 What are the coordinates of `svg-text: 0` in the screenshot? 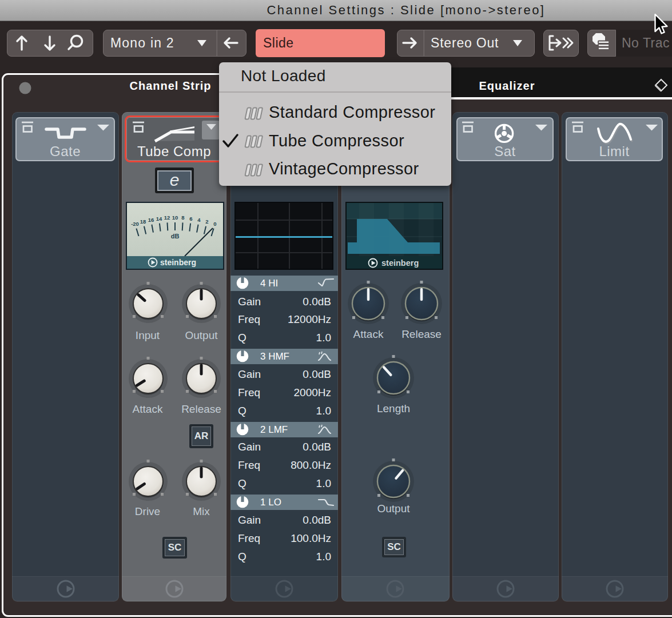 It's located at (215, 224).